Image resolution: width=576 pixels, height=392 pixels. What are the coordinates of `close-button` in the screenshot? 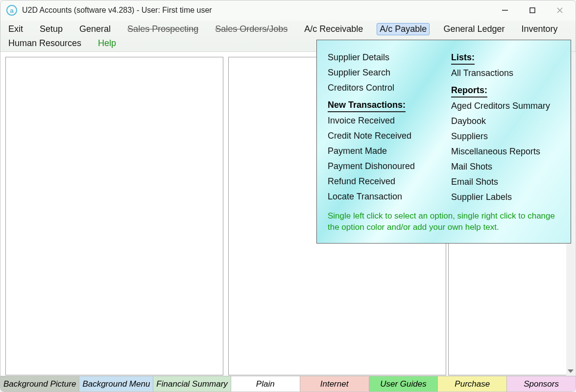 It's located at (560, 10).